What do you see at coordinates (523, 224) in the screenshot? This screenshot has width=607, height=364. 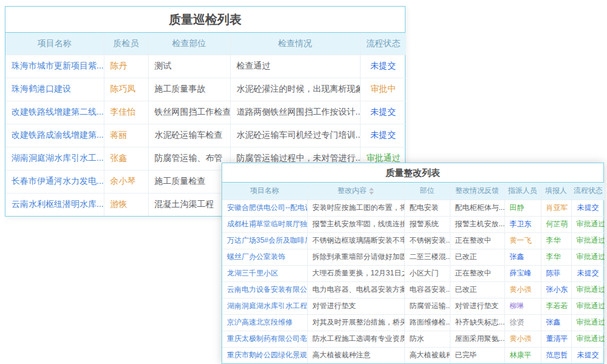 I see `assignee-cell: 李卫东` at bounding box center [523, 224].